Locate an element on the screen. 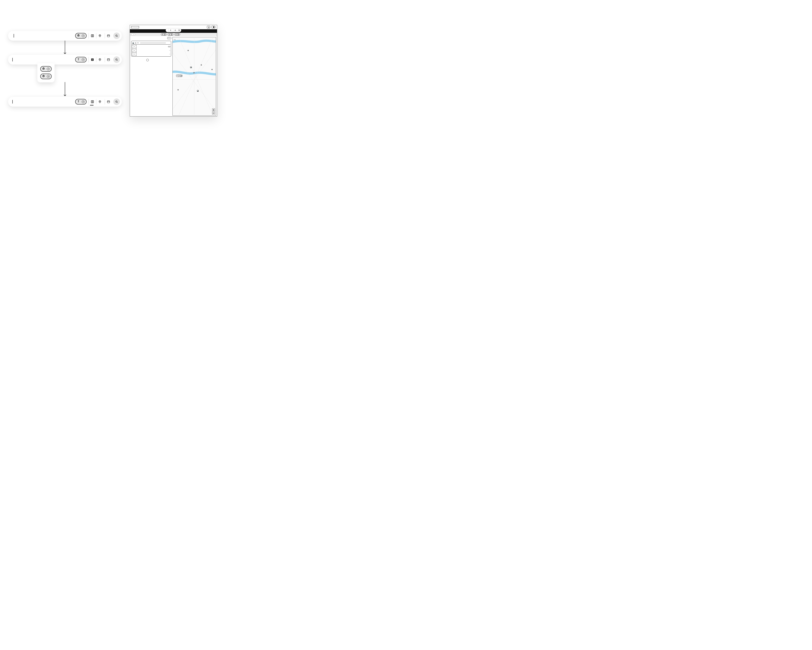  map-pane: ‹‹ is located at coordinates (194, 76).